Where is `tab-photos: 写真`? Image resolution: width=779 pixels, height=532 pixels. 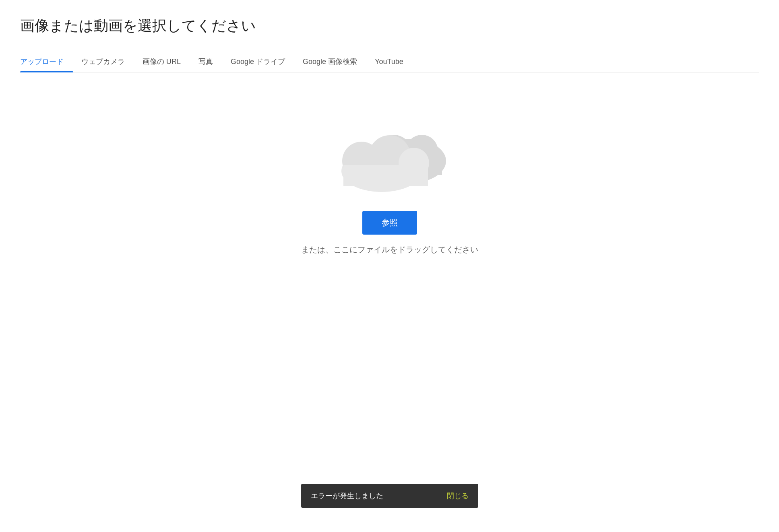
tab-photos: 写真 is located at coordinates (211, 62).